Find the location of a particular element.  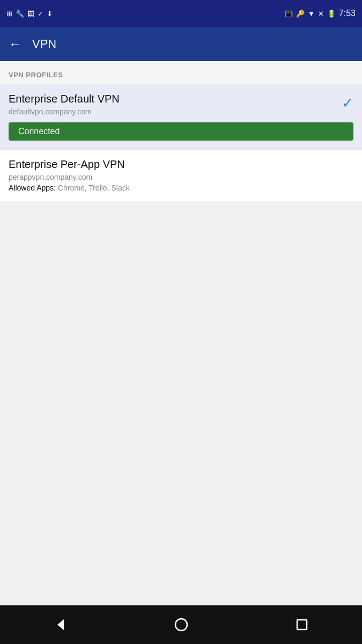

download-icon: ⬇ is located at coordinates (49, 14).